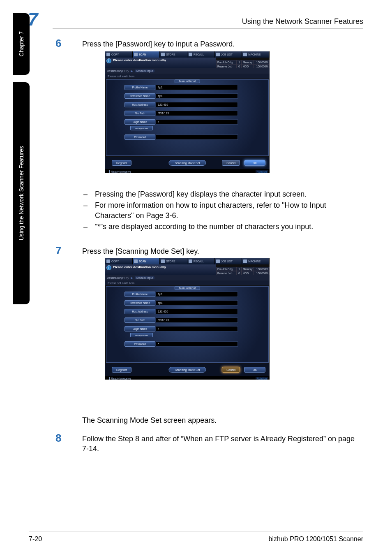 The height and width of the screenshot is (556, 392). Describe the element at coordinates (21, 193) in the screenshot. I see `feature-tab: Using the Network Scanner Features` at that location.